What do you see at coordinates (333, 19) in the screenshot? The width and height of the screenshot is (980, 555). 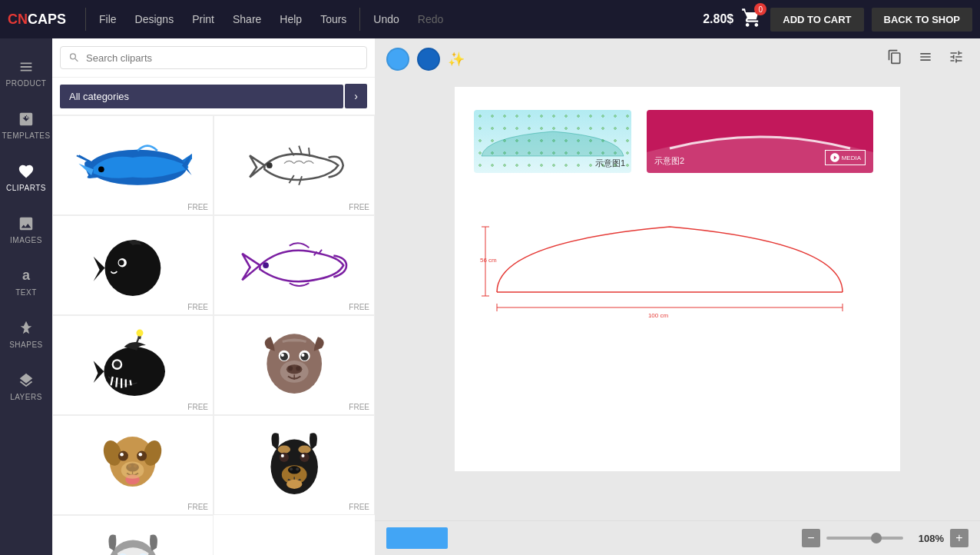 I see `nav-tours: Tours` at bounding box center [333, 19].